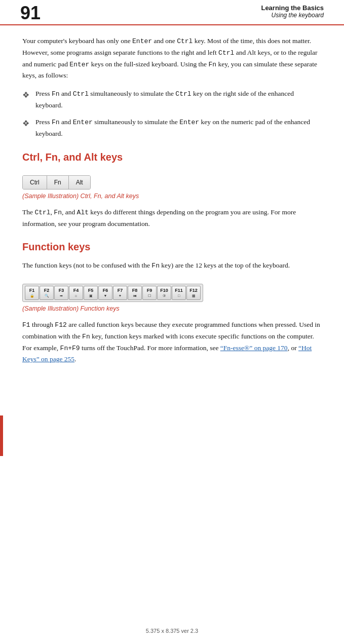  Describe the element at coordinates (91, 293) in the screenshot. I see `f5-key: F5 ▣` at that location.